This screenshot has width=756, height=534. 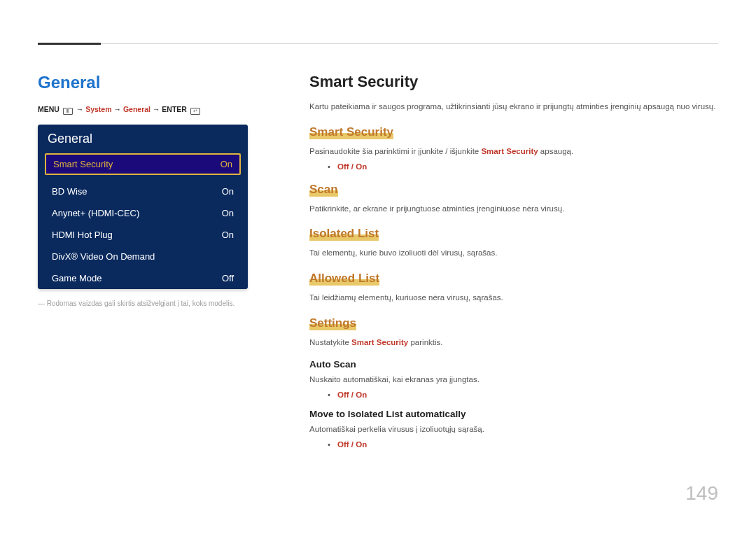 What do you see at coordinates (514, 380) in the screenshot?
I see `subsub-desc: Nuskaito automatiškai, kai ekranas yra į…` at bounding box center [514, 380].